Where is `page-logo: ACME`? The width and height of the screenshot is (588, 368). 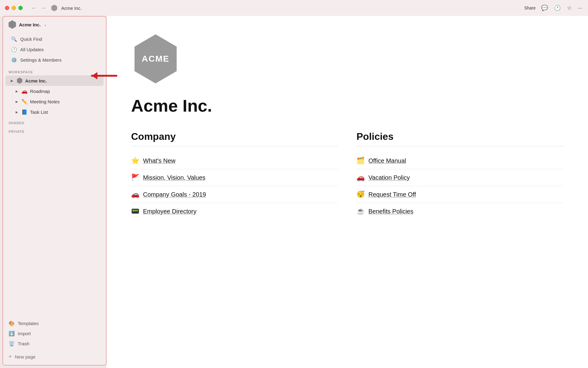 page-logo: ACME is located at coordinates (347, 59).